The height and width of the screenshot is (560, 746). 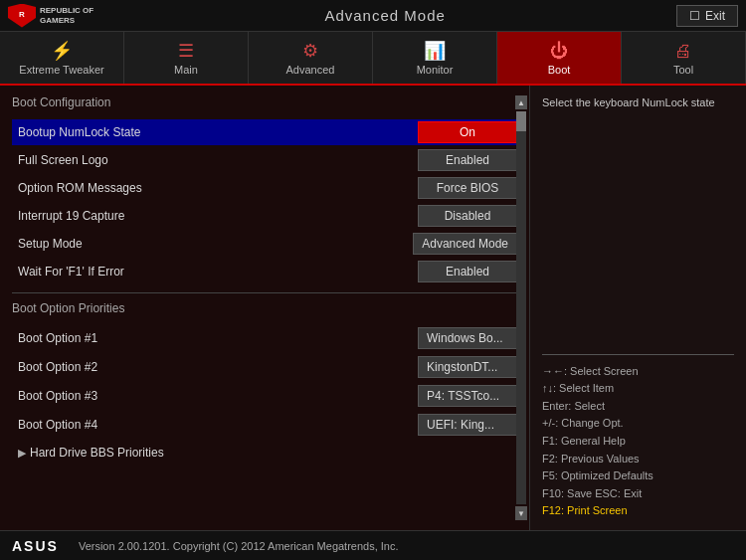 What do you see at coordinates (373, 59) in the screenshot?
I see `nav-tabs: ⚡ Extreme Tweaker ☰ Main ⚙ Advanced 📊 Mo…` at bounding box center [373, 59].